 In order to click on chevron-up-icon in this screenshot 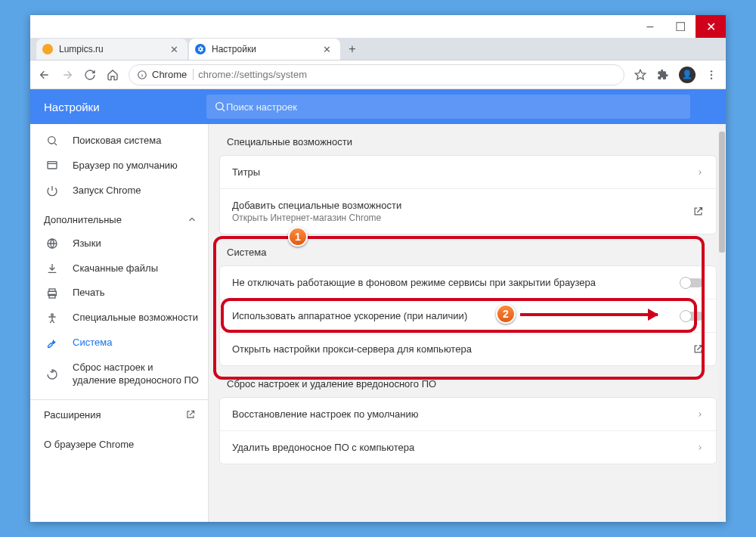, I will do `click(192, 219)`.